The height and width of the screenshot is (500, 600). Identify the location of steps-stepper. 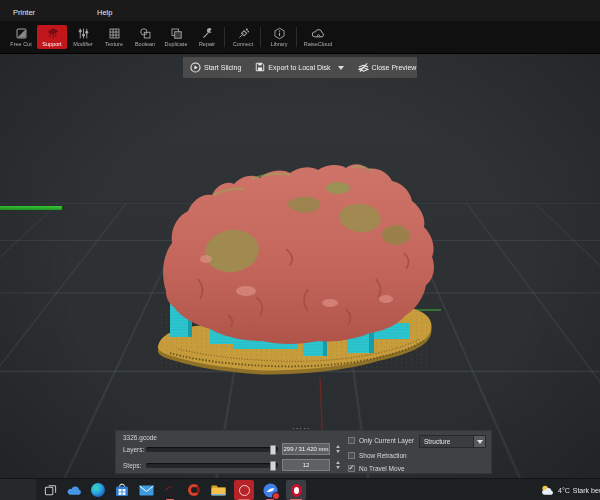
(338, 465).